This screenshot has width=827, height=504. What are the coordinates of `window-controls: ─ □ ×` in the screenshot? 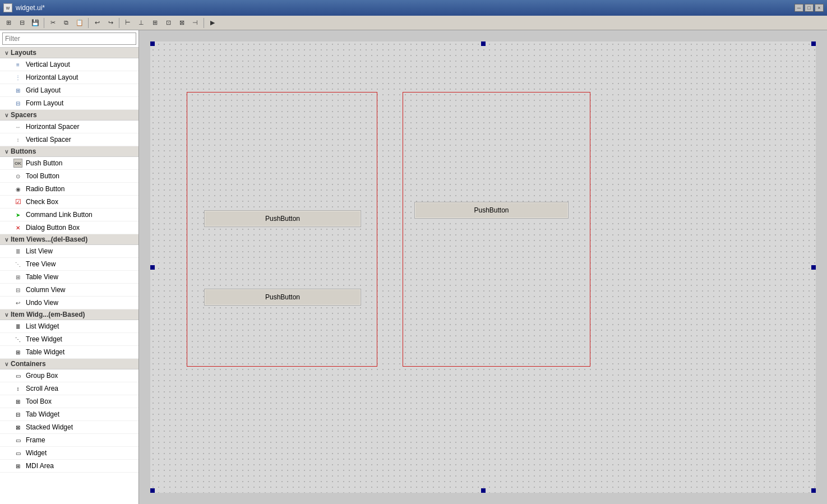 It's located at (809, 8).